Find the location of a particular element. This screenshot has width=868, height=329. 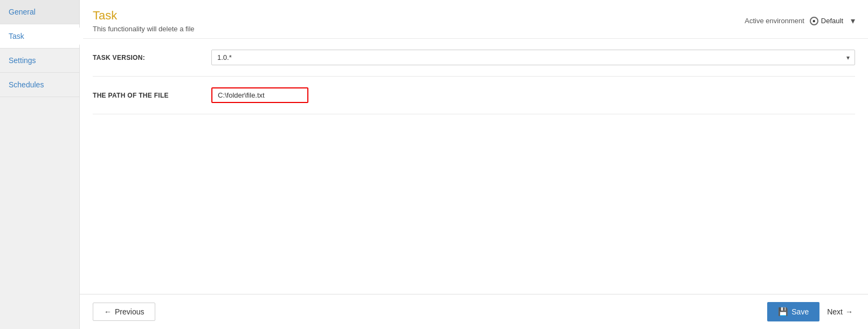

sidebar-item-settings: Settings is located at coordinates (40, 60).